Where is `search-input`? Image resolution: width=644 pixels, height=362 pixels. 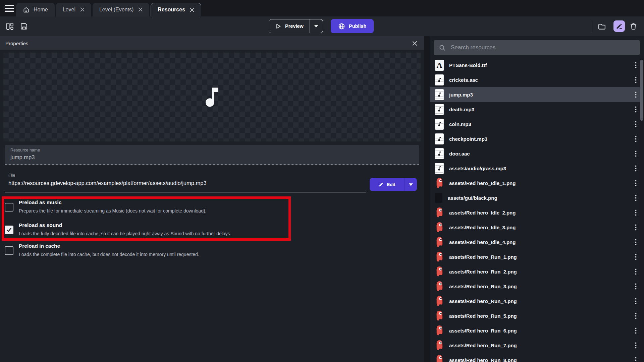
search-input is located at coordinates (543, 48).